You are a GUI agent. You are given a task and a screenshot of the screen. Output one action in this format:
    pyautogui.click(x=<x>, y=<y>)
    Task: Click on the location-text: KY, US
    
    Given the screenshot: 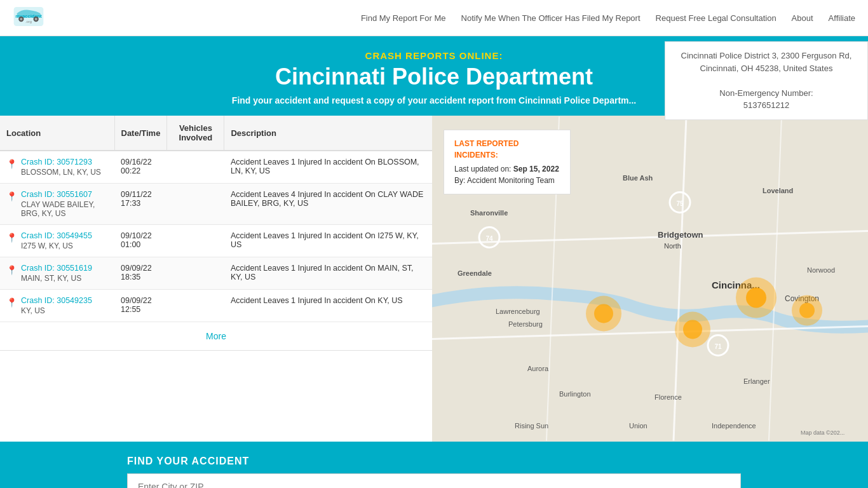 What is the action you would take?
    pyautogui.click(x=57, y=311)
    